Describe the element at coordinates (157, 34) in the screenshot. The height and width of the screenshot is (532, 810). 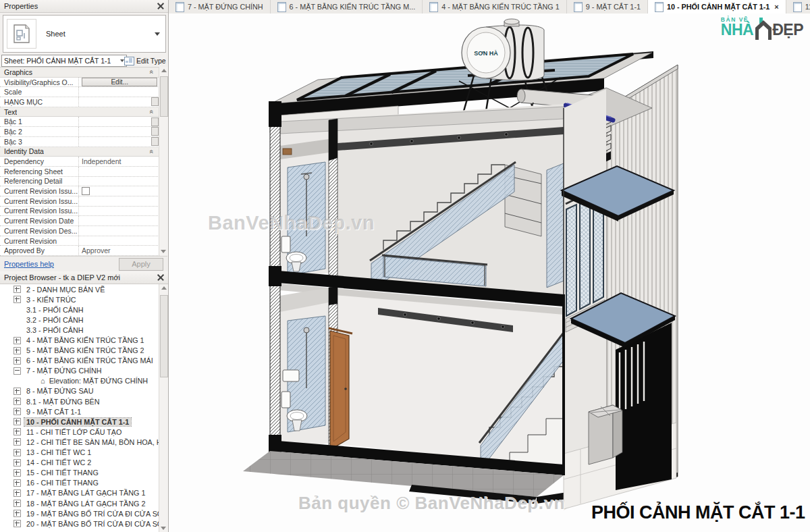
I see `chevron-down-icon` at that location.